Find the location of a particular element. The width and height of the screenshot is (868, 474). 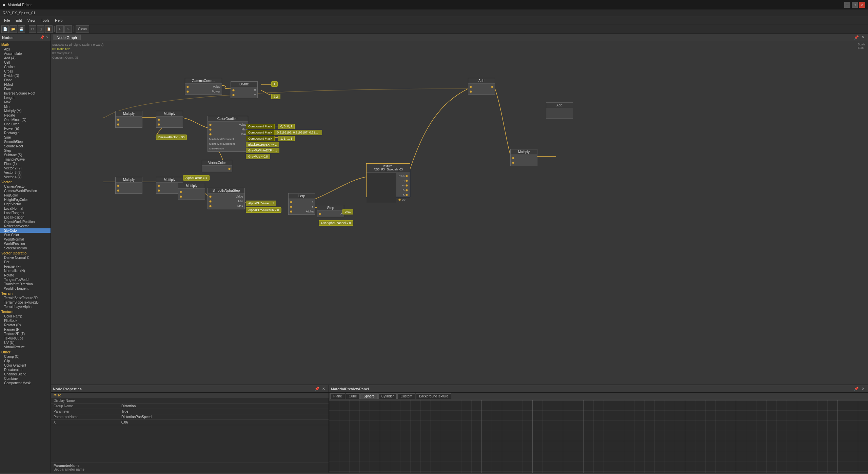

node-cosine: Cosine is located at coordinates (25, 67).